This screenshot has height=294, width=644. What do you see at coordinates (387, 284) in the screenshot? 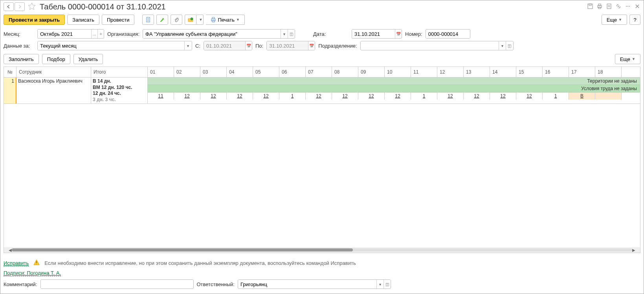
I see `responsible-open-button: ◫` at bounding box center [387, 284].